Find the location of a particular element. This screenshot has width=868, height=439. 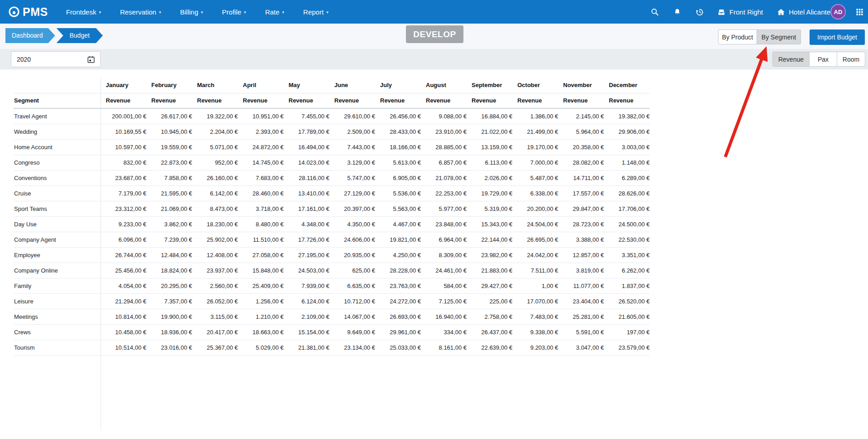

revenue-cell: 28.885,00 € is located at coordinates (444, 147).